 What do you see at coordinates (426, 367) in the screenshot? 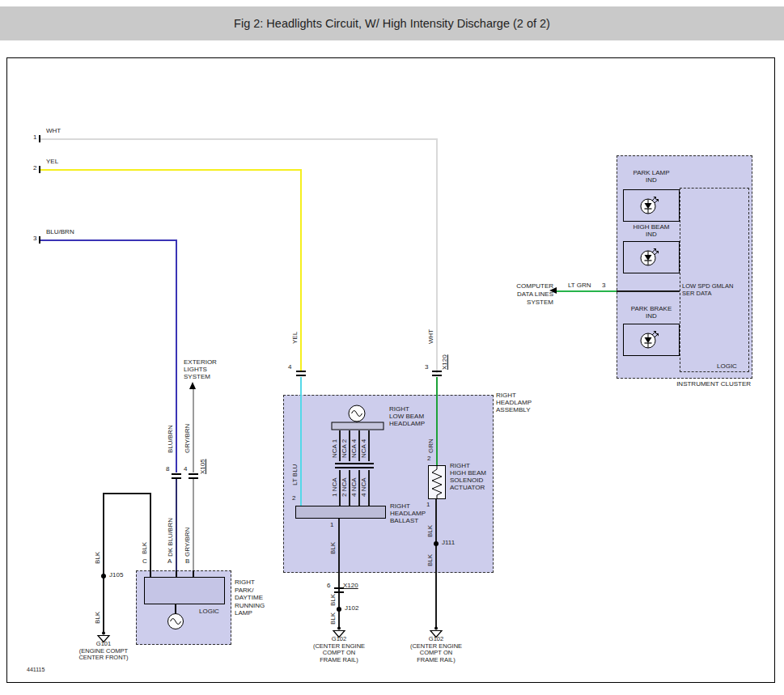
I see `x120-pin-3: 3` at bounding box center [426, 367].